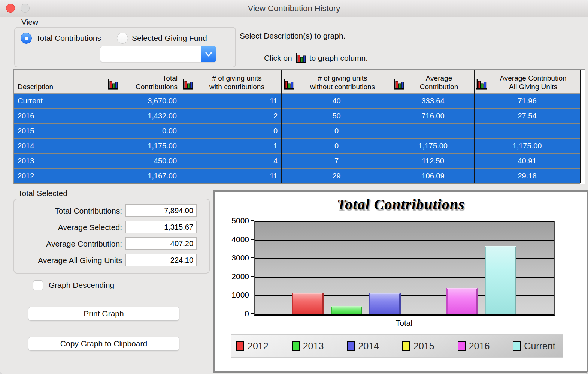  What do you see at coordinates (43, 193) in the screenshot?
I see `total-selected-label: Total Selected` at bounding box center [43, 193].